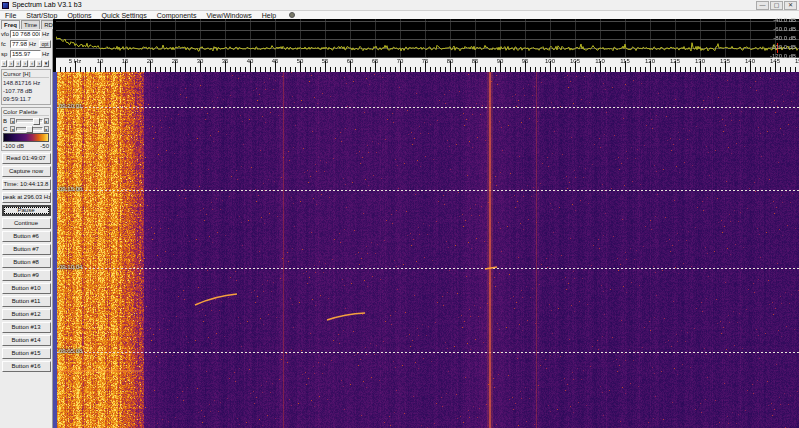 This screenshot has height=428, width=799. I want to click on brightness-left-arrow-icon: ◂, so click(12, 121).